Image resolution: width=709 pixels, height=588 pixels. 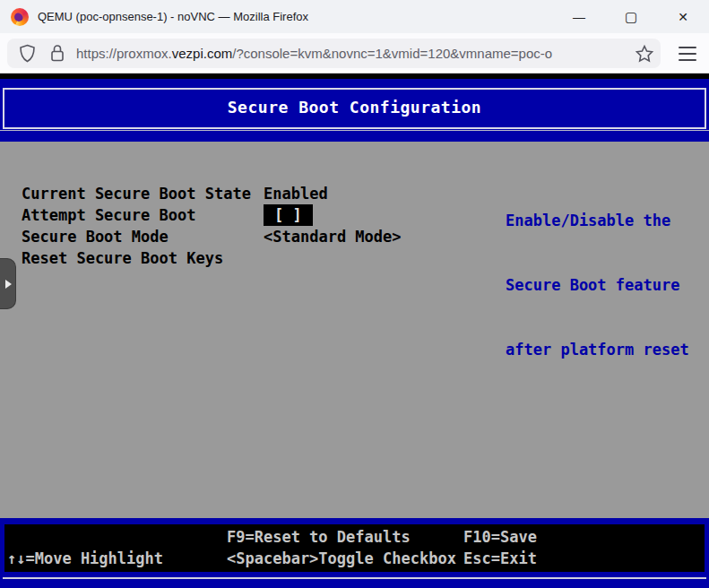 I want to click on url-text: https://proxmox.vezpi.com/?console=kvm&n…, so click(x=368, y=54).